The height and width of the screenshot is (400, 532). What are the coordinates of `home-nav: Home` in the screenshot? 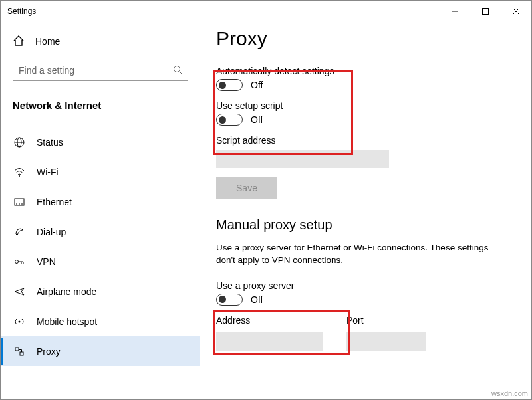 It's located at (100, 41).